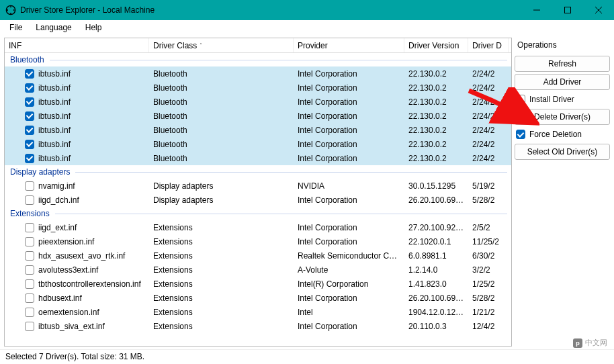 The height and width of the screenshot is (364, 614). What do you see at coordinates (488, 242) in the screenshot?
I see `cell-date: 11/25/2` at bounding box center [488, 242].